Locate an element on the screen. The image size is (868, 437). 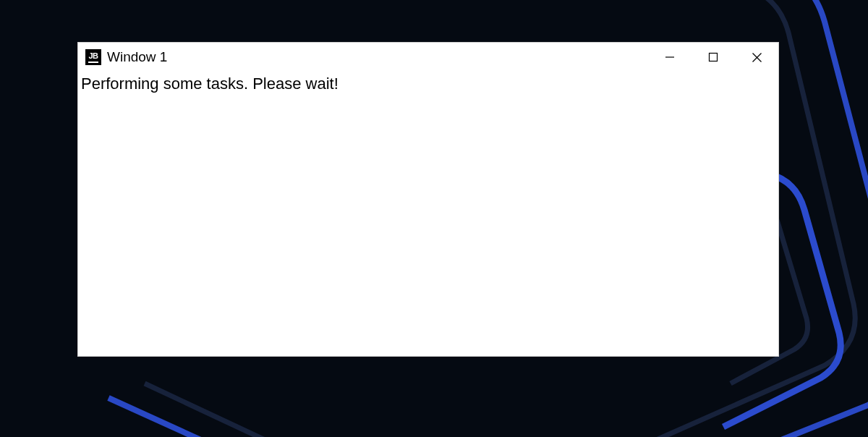
minimize-icon is located at coordinates (670, 57).